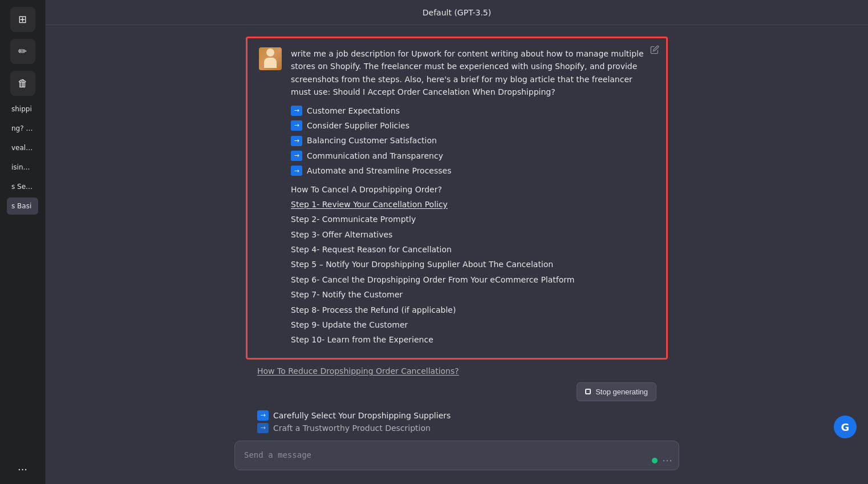 The height and width of the screenshot is (484, 868). What do you see at coordinates (473, 264) in the screenshot?
I see `step-item-5: Step 5 – Notify Your Dropshipping Suppli…` at bounding box center [473, 264].